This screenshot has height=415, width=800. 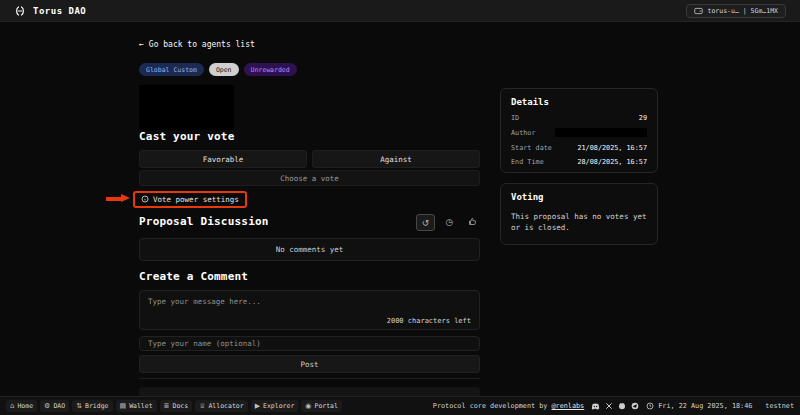 I want to click on cast-vote-title: Cast your vote, so click(x=187, y=136).